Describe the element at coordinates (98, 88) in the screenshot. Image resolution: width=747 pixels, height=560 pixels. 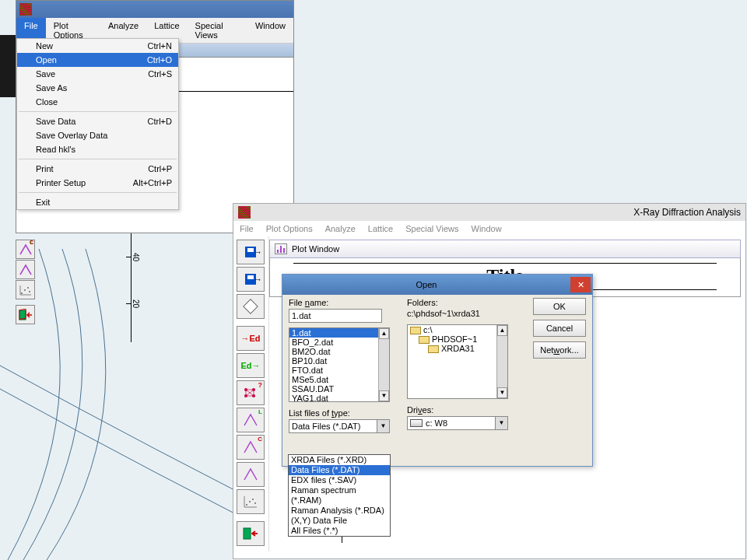
I see `menu-item-save-as: Save As` at that location.